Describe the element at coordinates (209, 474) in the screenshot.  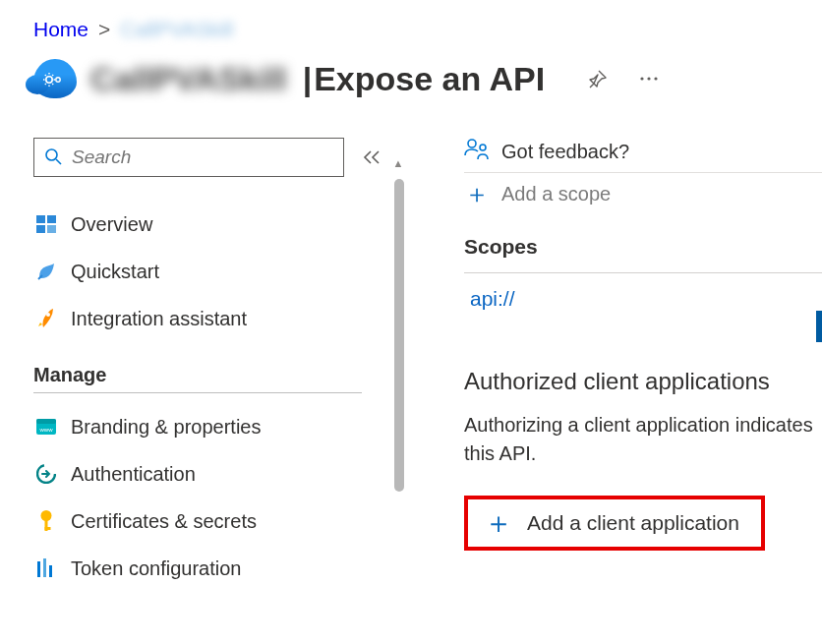
I see `sidebar-item-authentication: Authentication` at that location.